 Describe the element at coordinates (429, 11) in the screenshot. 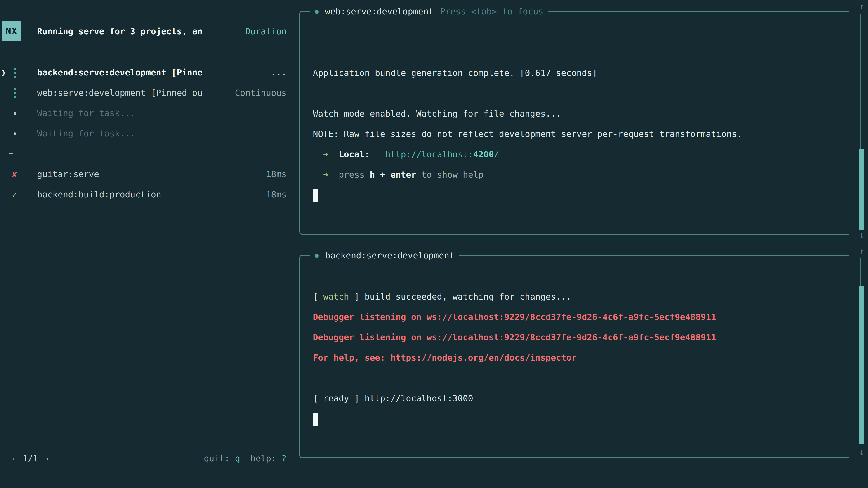

I see `pane-header: ● web:serve:development Press <tab> to f…` at that location.